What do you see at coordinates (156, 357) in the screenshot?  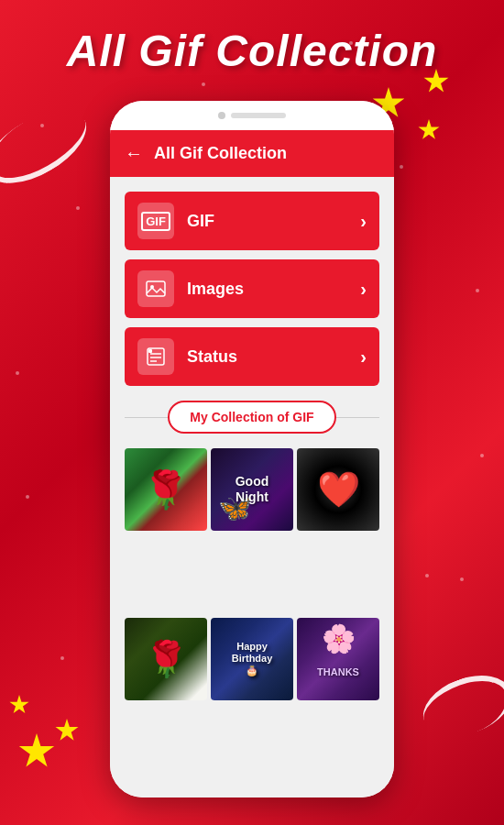 I see `status-icon` at bounding box center [156, 357].